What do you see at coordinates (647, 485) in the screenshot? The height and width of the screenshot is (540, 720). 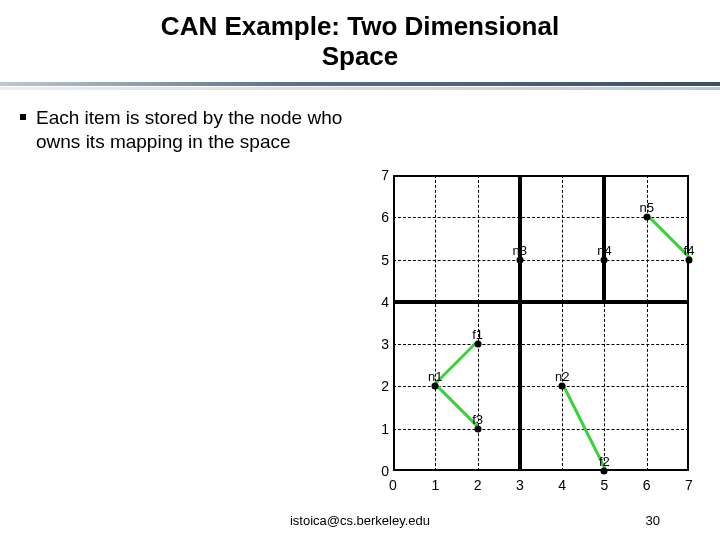 I see `x-tick: 6` at bounding box center [647, 485].